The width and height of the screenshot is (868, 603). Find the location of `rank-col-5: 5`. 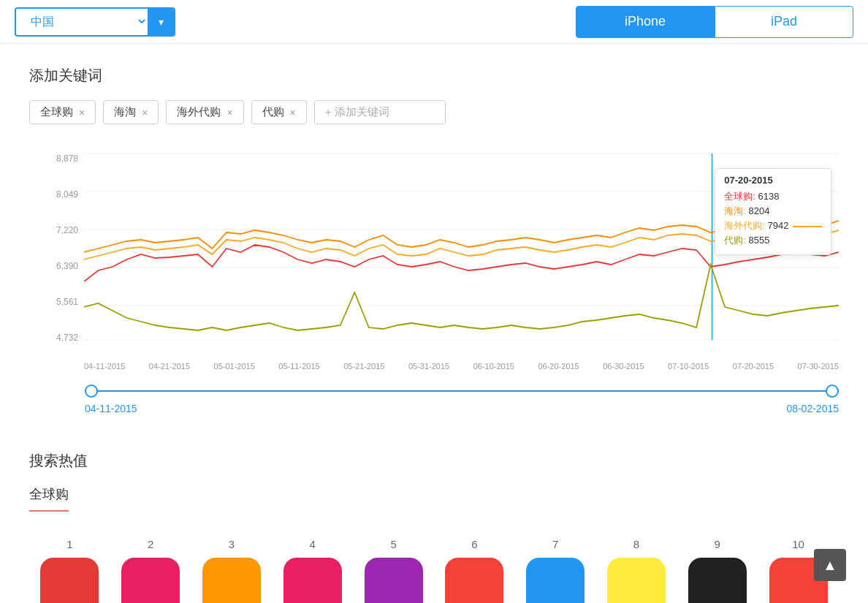

rank-col-5: 5 is located at coordinates (394, 570).